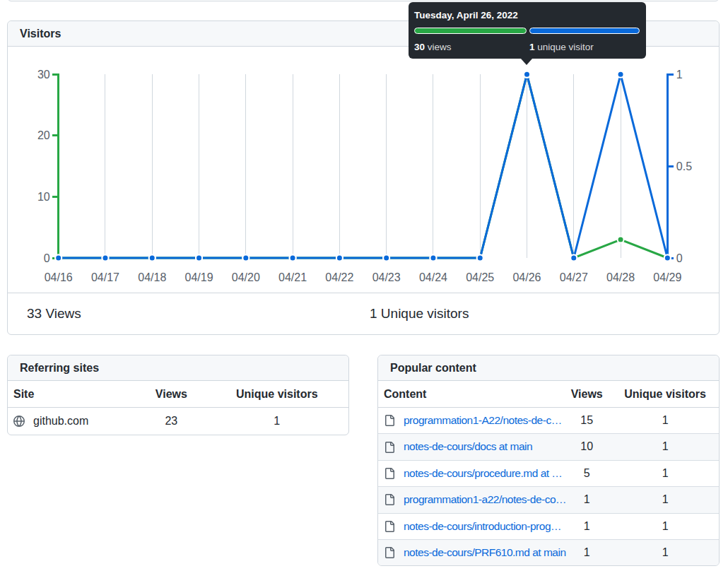 Image resolution: width=728 pixels, height=571 pixels. Describe the element at coordinates (19, 421) in the screenshot. I see `globe-icon` at that location.